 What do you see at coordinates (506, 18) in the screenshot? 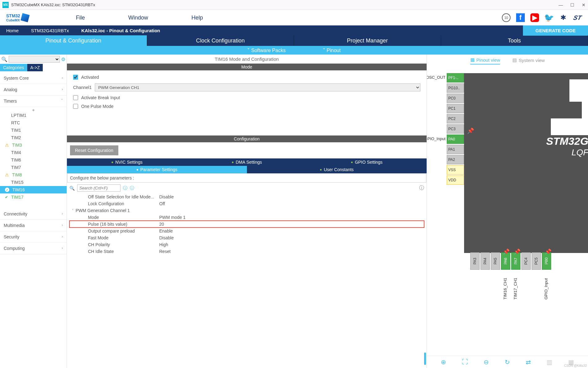
I see `badge-icon: 10` at bounding box center [506, 18].